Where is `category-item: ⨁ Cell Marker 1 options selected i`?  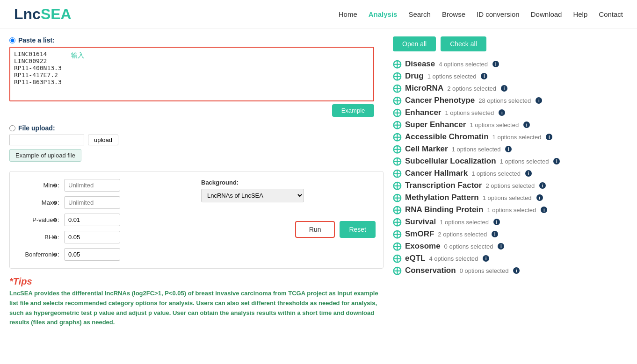 category-item: ⨁ Cell Marker 1 options selected i is located at coordinates (510, 149).